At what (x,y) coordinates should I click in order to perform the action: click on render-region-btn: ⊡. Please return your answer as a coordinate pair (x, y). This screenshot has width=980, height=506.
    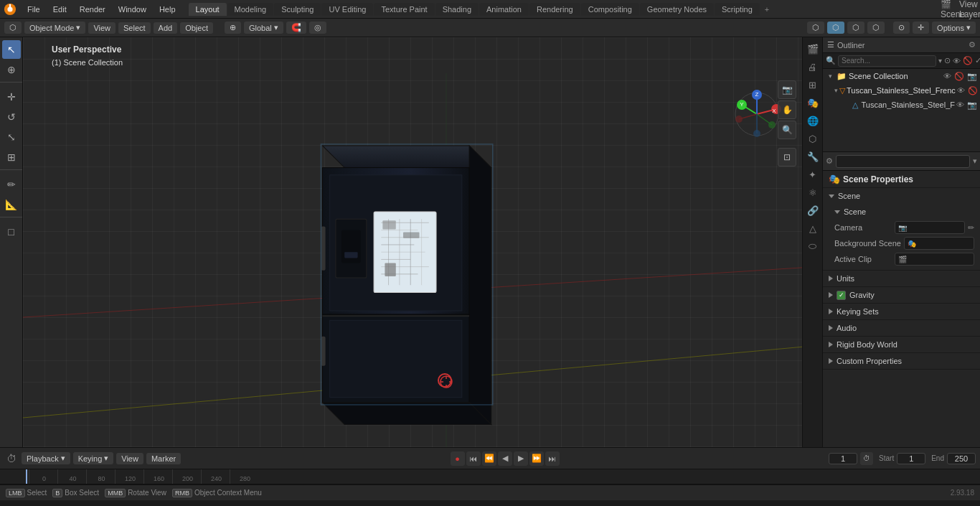
    Looking at the image, I should click on (787, 157).